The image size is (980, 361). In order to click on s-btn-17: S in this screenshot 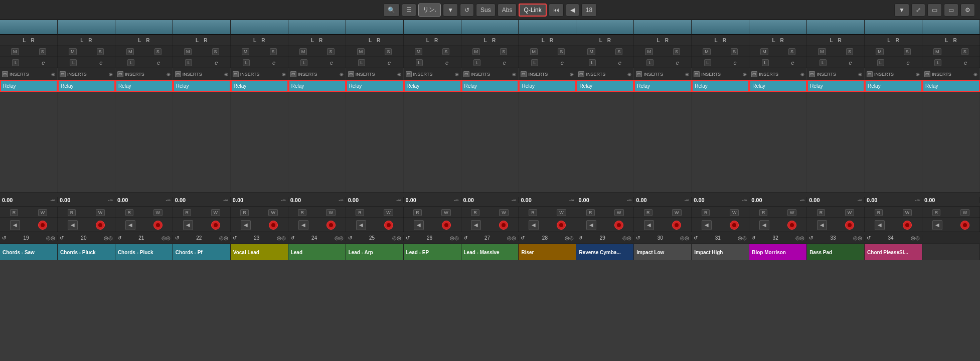, I will do `click(965, 52)`.